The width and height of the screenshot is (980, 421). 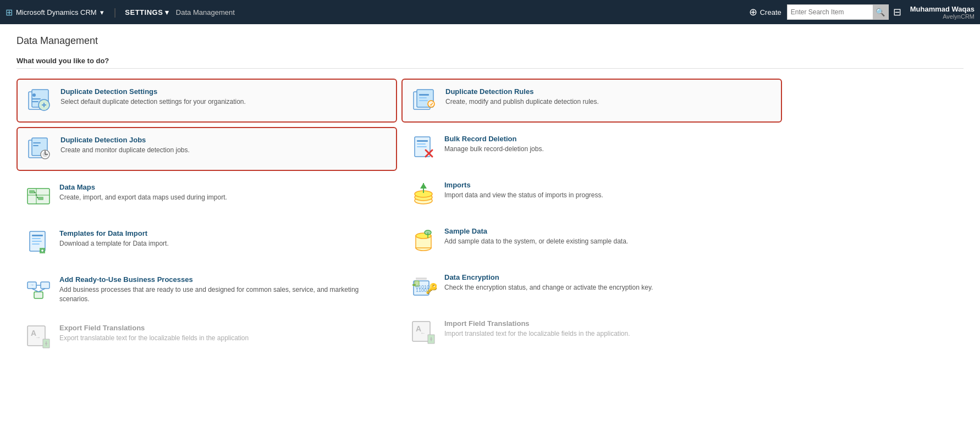 I want to click on brand-chevron: ▾, so click(x=102, y=12).